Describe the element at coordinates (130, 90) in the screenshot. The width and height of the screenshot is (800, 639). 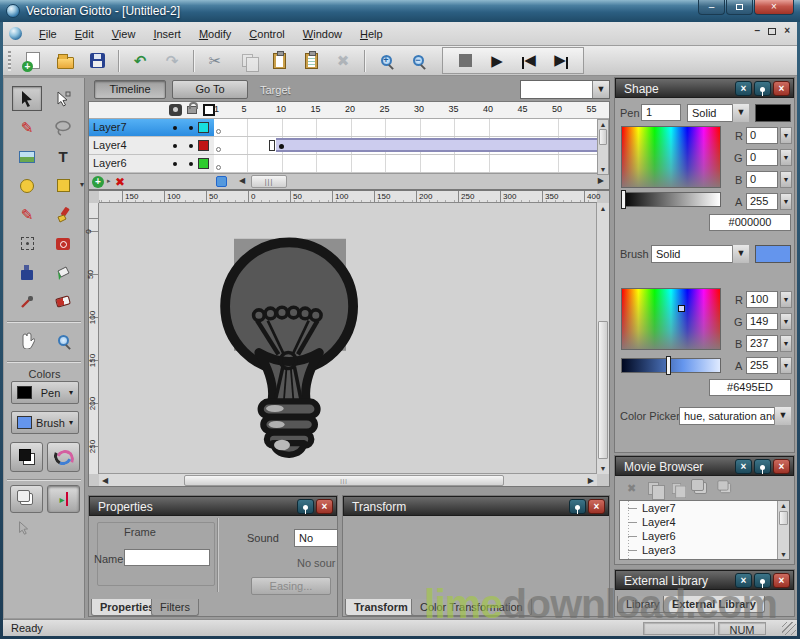
I see `timeline-tab: Timeline` at that location.